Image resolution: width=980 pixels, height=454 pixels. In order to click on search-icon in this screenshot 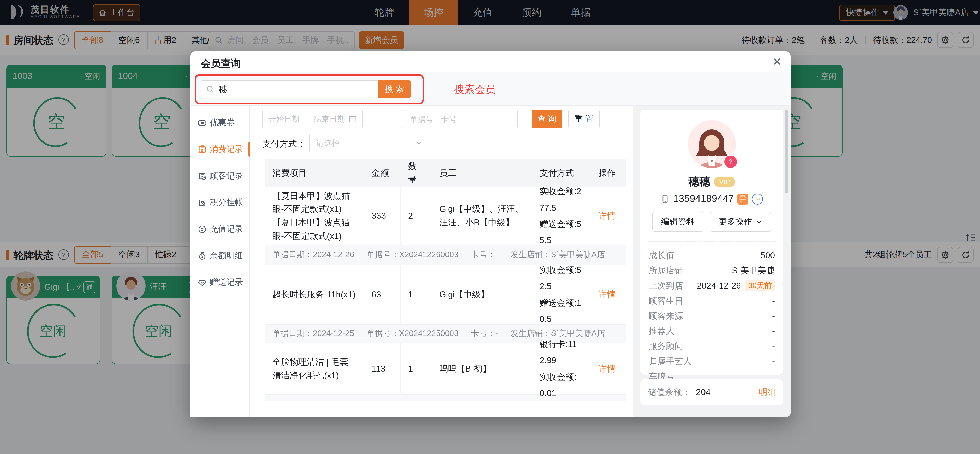, I will do `click(210, 89)`.